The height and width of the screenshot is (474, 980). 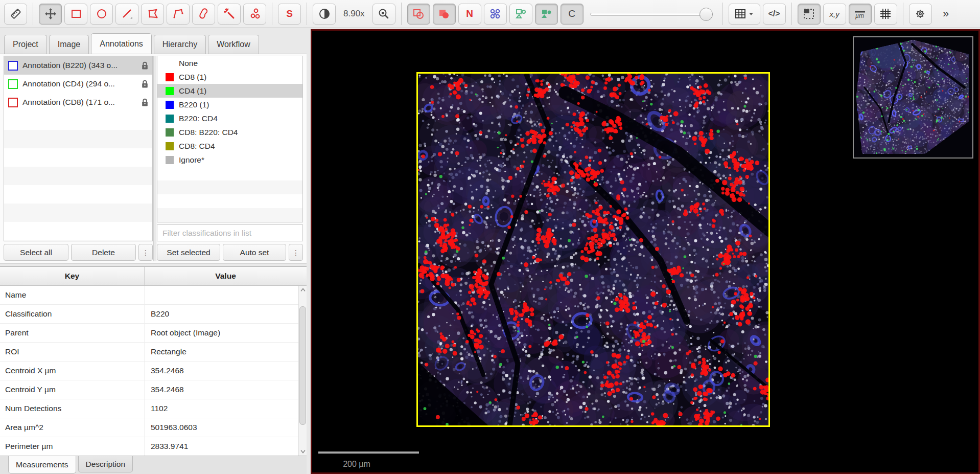 What do you see at coordinates (50, 14) in the screenshot?
I see `move-tool-button` at bounding box center [50, 14].